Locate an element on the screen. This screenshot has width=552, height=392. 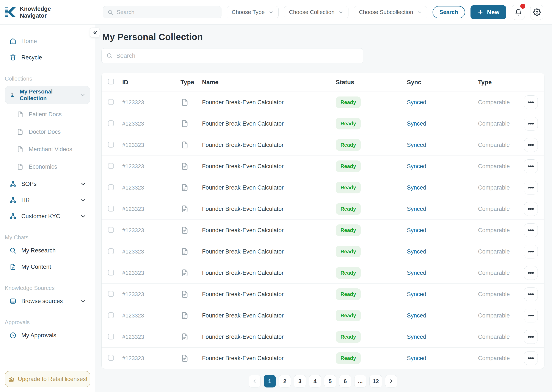
select-all-checkbox is located at coordinates (111, 82).